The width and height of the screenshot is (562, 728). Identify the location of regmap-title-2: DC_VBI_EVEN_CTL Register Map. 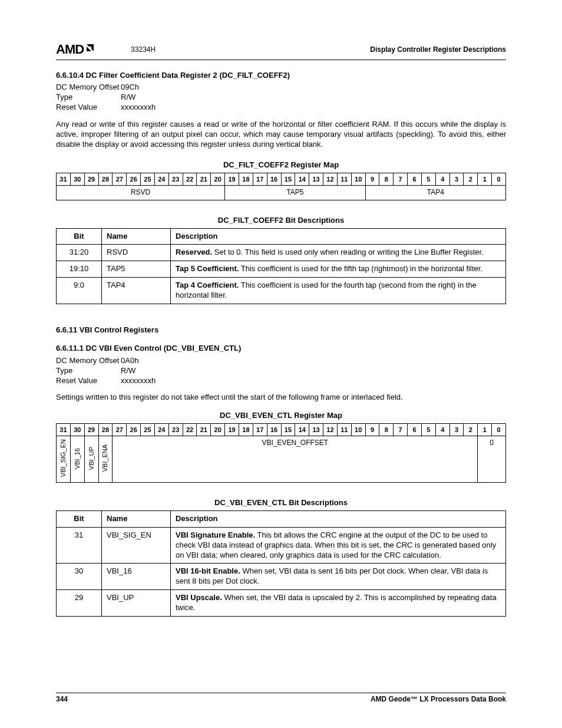
(281, 416).